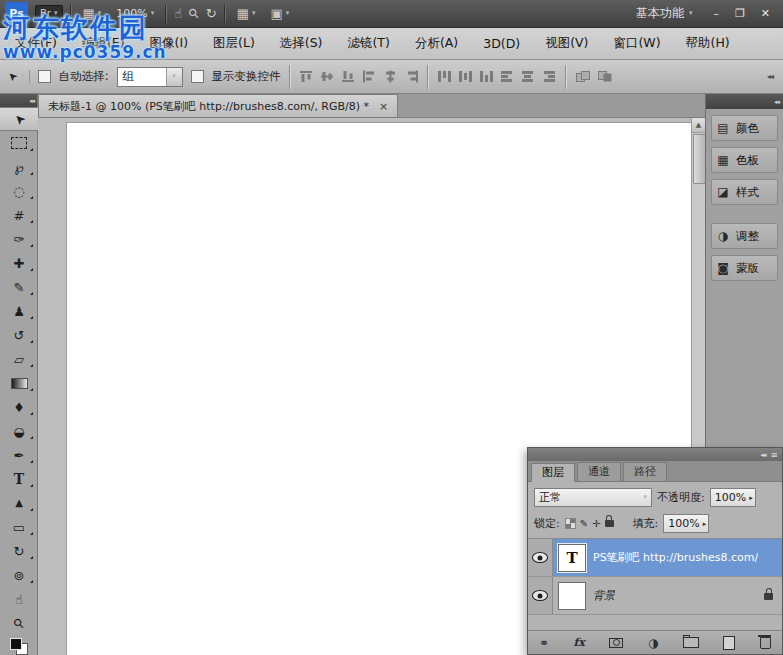  Describe the element at coordinates (19, 215) in the screenshot. I see `crop-tool: #` at that location.